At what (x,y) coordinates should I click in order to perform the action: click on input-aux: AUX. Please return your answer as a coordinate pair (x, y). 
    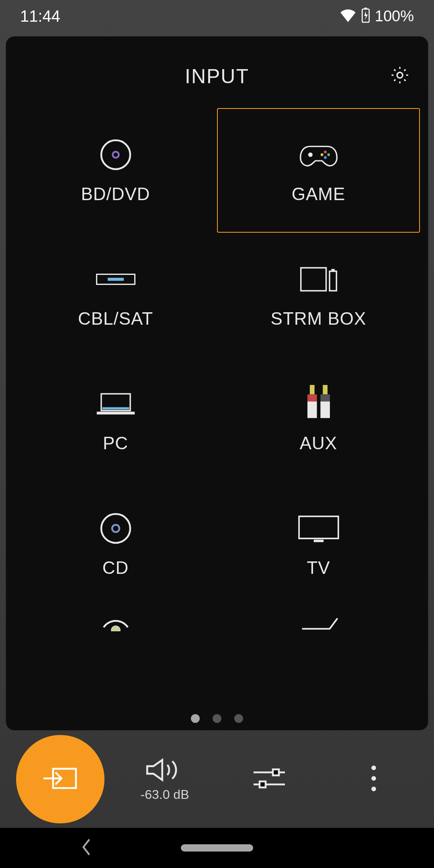
    Looking at the image, I should click on (318, 420).